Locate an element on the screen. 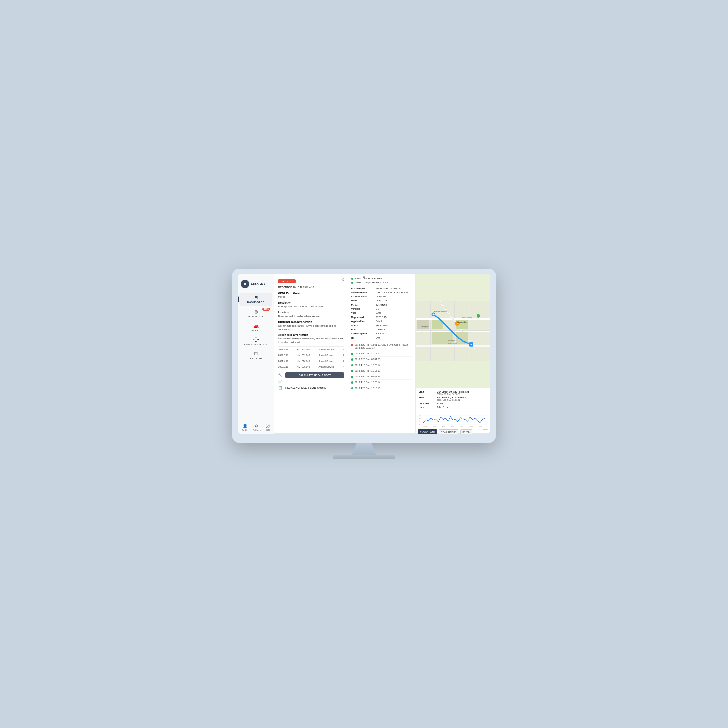 This screenshot has width=728, height=728. vehicle-info-value: 3.2 is located at coordinates (378, 309).